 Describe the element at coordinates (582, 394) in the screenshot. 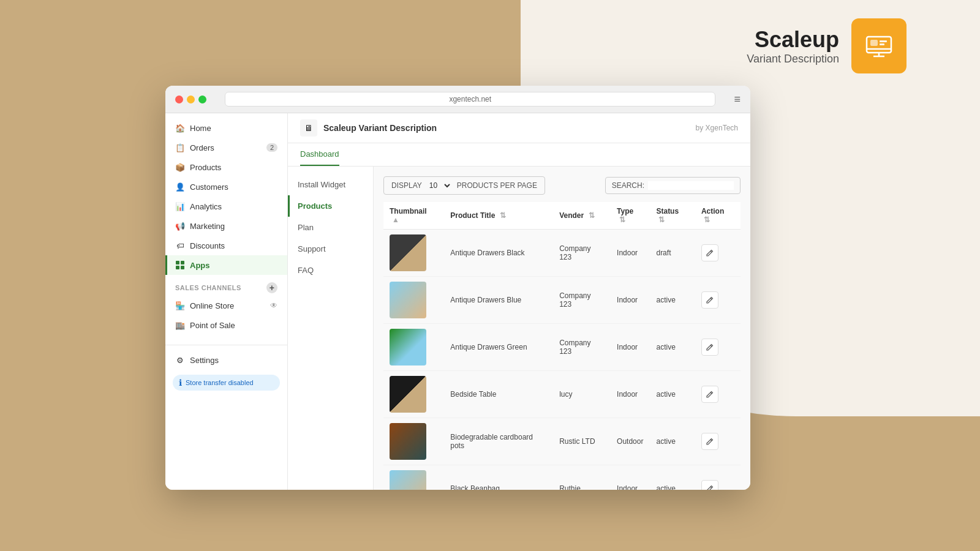

I see `cell-vendor: lucy` at that location.